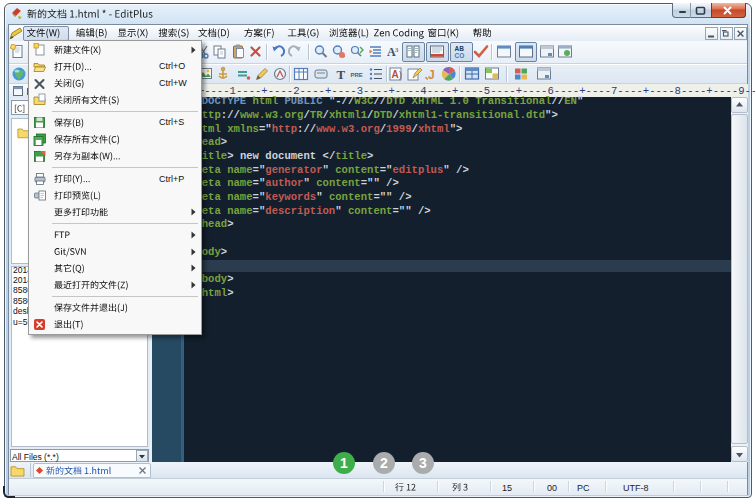 This screenshot has height=499, width=755. What do you see at coordinates (432, 75) in the screenshot?
I see `svg-text: J` at bounding box center [432, 75].